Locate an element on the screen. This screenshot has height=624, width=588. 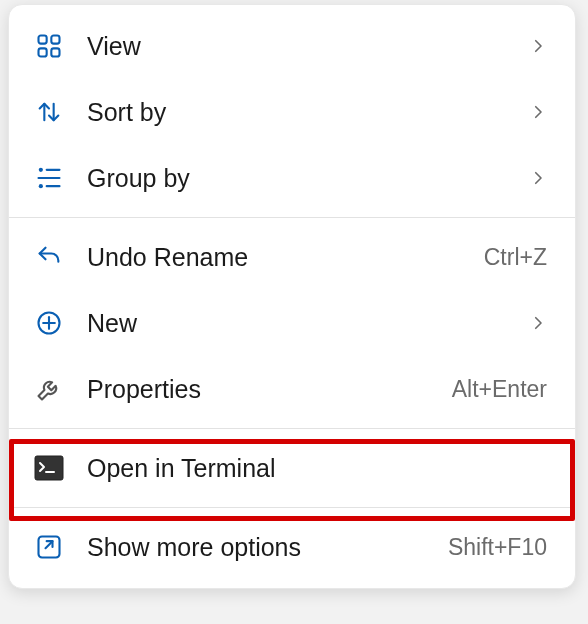
sort-icon is located at coordinates (49, 112).